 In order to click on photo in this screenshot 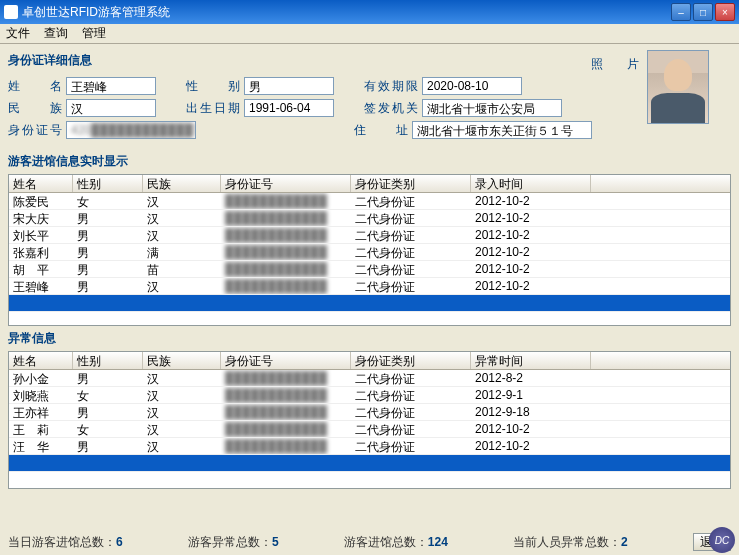, I will do `click(678, 87)`.